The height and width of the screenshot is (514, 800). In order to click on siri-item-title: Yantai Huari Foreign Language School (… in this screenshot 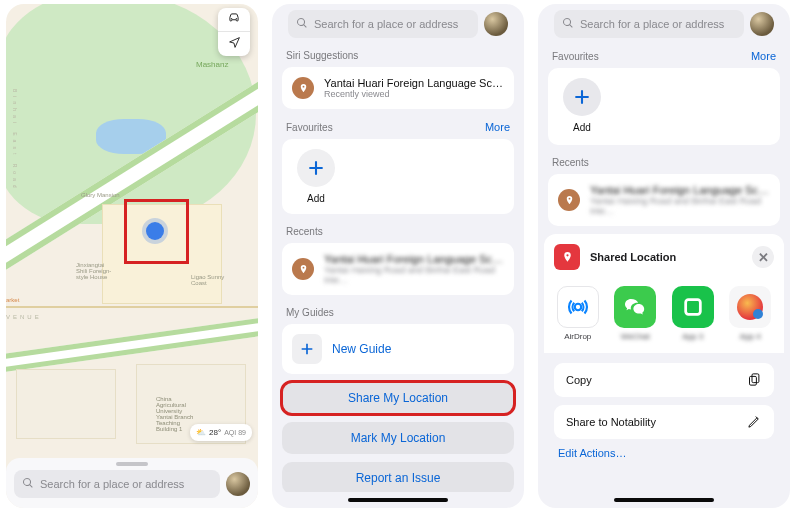, I will do `click(414, 83)`.